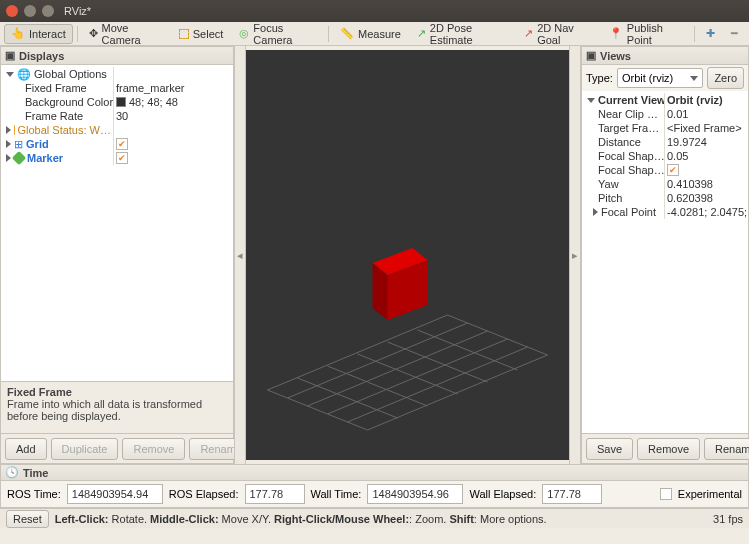  I want to click on focus-icon: ◎, so click(244, 34).